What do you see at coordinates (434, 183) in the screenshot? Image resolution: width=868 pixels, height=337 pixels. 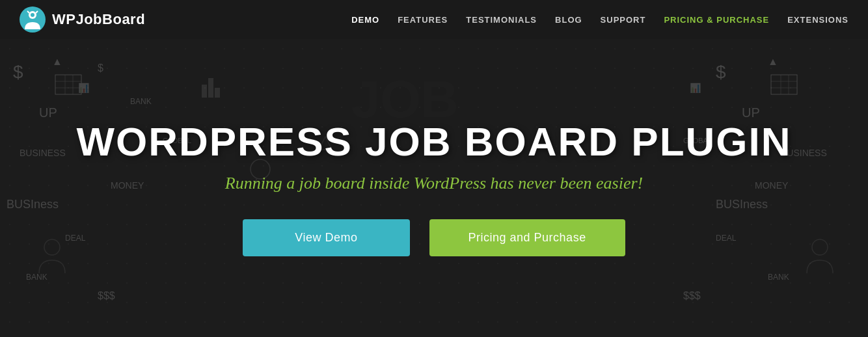 I see `hero-subtitle: Running a job board inside WordPress has…` at bounding box center [434, 183].